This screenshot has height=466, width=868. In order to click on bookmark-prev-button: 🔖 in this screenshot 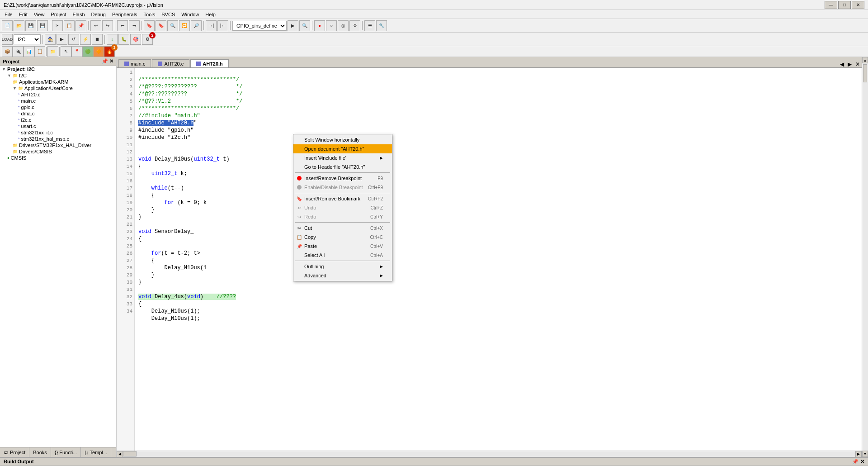, I will do `click(149, 26)`.